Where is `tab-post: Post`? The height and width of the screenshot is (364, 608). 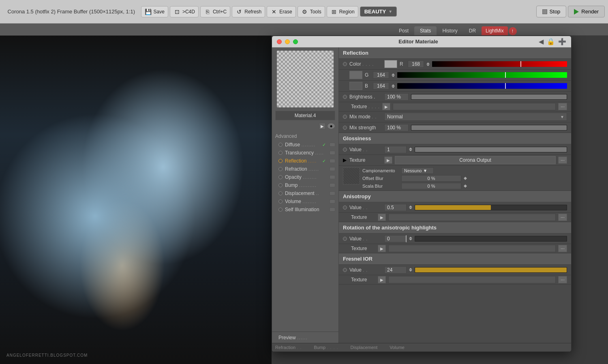 tab-post: Post is located at coordinates (404, 31).